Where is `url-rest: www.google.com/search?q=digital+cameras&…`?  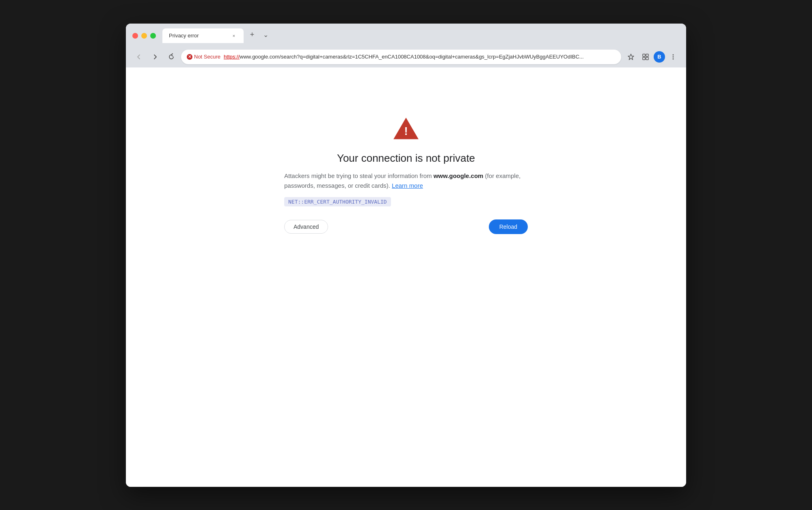
url-rest: www.google.com/search?q=digital+cameras&… is located at coordinates (412, 57).